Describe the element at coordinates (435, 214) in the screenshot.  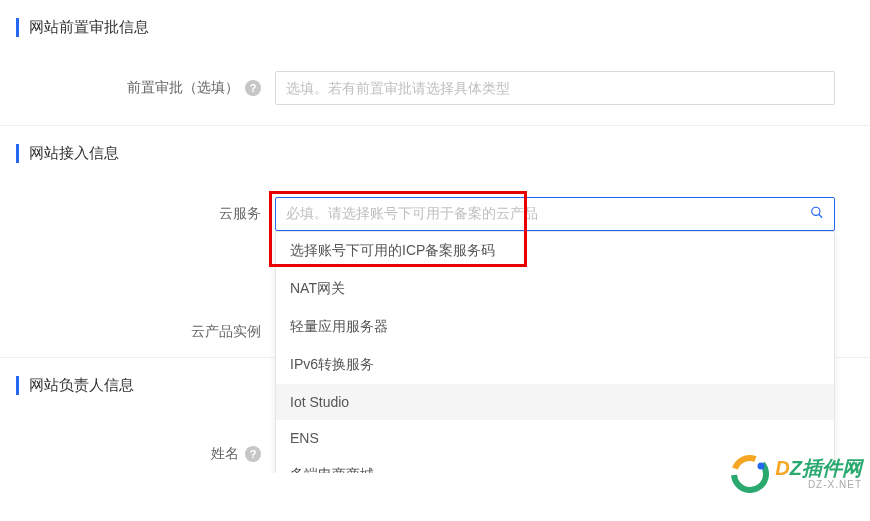
I see `row-cloud-service: 云服务 必填。请选择账号下可用于备案的云产品 选择账号下可用的ICP备案服务码 …` at that location.